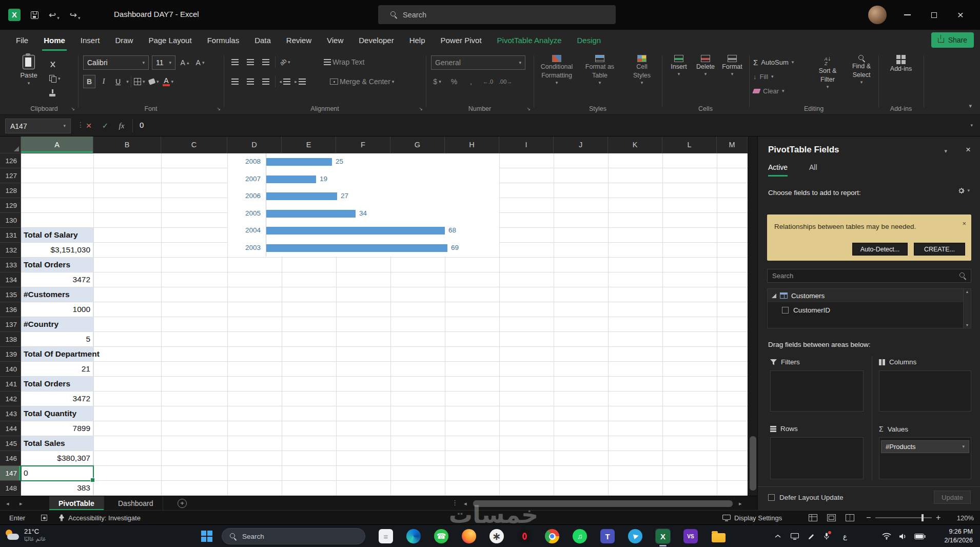 The width and height of the screenshot is (980, 547). Describe the element at coordinates (817, 458) in the screenshot. I see `rows-area-box` at that location.